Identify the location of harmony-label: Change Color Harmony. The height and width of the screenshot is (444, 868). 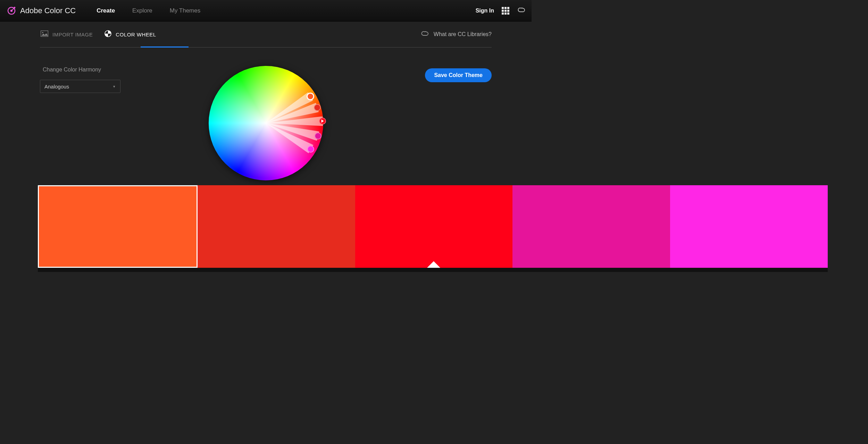
(80, 70).